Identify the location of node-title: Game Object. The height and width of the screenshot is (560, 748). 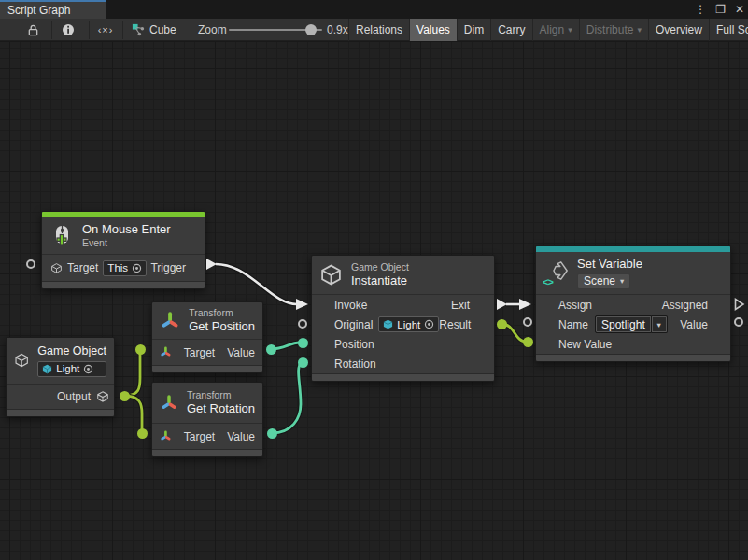
(72, 352).